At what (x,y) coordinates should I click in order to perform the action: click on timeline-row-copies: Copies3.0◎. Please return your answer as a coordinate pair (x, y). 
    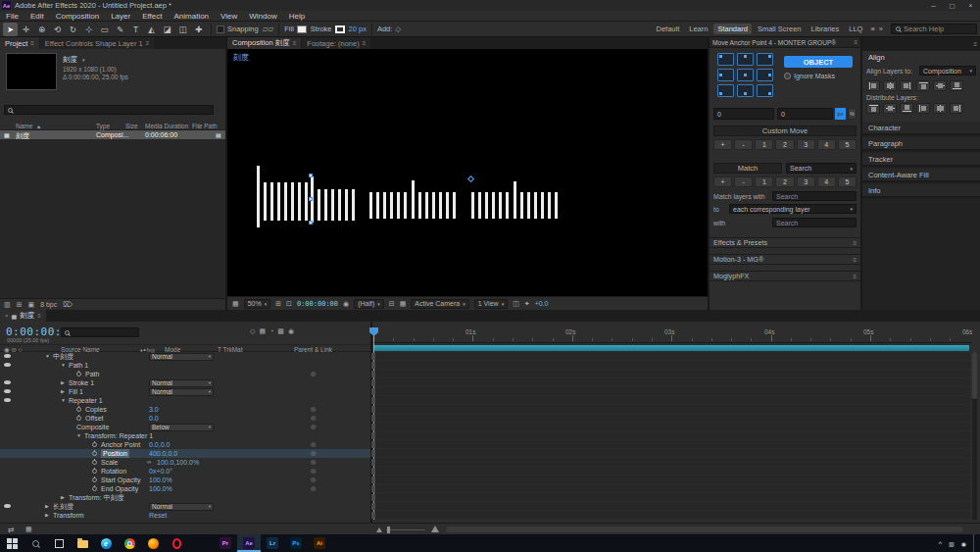
    Looking at the image, I should click on (185, 410).